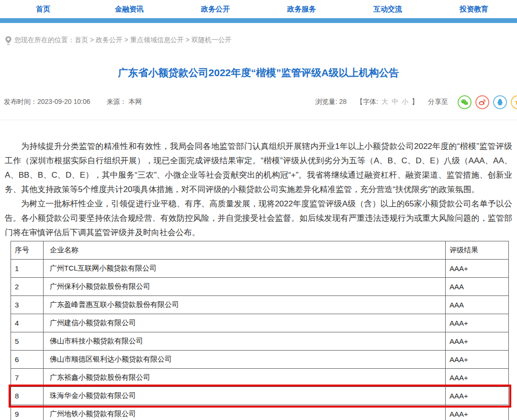 The height and width of the screenshot is (420, 517). I want to click on paragraph-1: 为持续提升分类监管的精准性和有效性，我局会同各地监管部门认真组织开展辖内开业1年…, so click(258, 168).